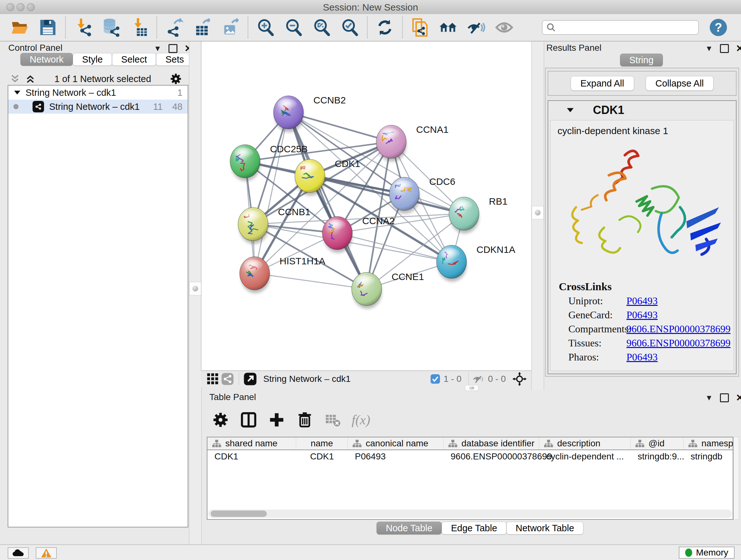 This screenshot has height=560, width=741. Describe the element at coordinates (709, 456) in the screenshot. I see `table-cell: stringdb` at that location.